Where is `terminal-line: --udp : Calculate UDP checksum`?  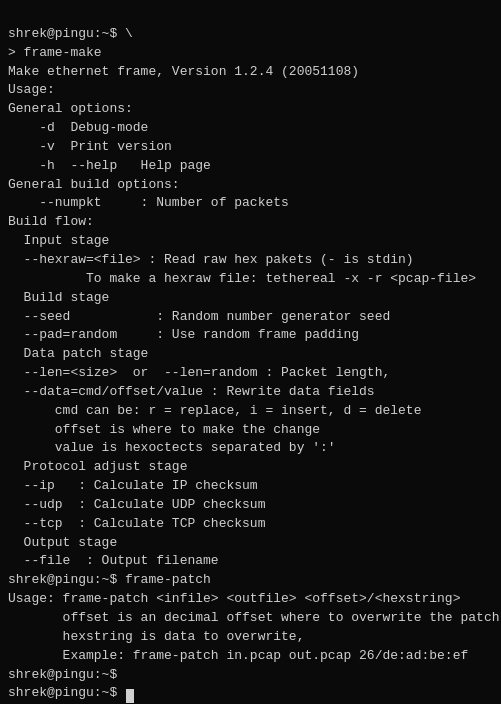 terminal-line: --udp : Calculate UDP checksum is located at coordinates (250, 506).